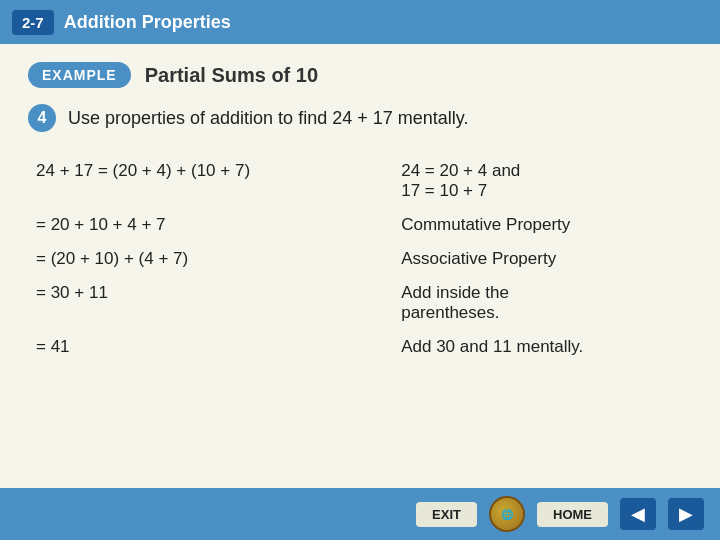  I want to click on step-expression: = 20 + 10 + 4 + 7, so click(218, 225).